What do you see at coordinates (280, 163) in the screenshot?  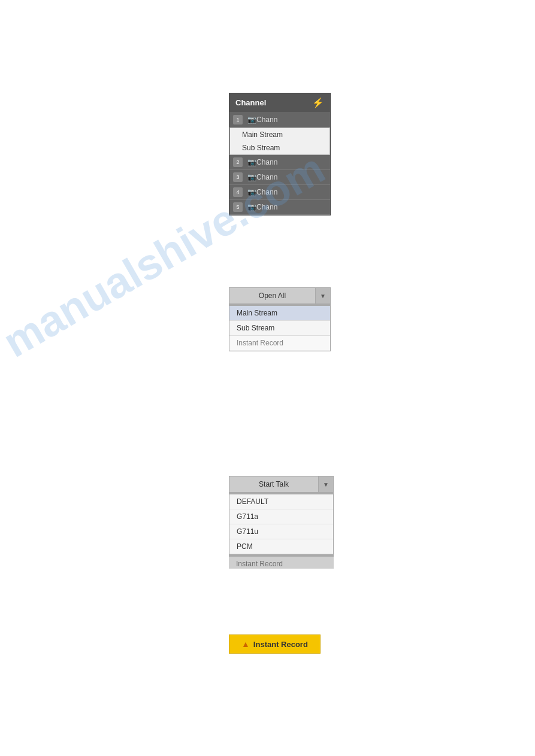 I see `channel-item-2: 2 📷 Chann` at bounding box center [280, 163].